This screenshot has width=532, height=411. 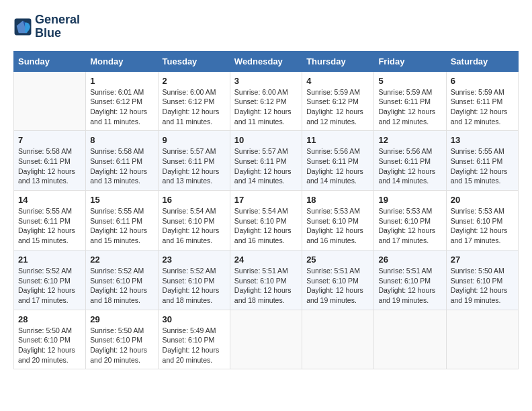 I want to click on calendar-cell: 8Sunrise: 5:58 AMSunset: 6:11 PMDaylight…, so click(x=122, y=161).